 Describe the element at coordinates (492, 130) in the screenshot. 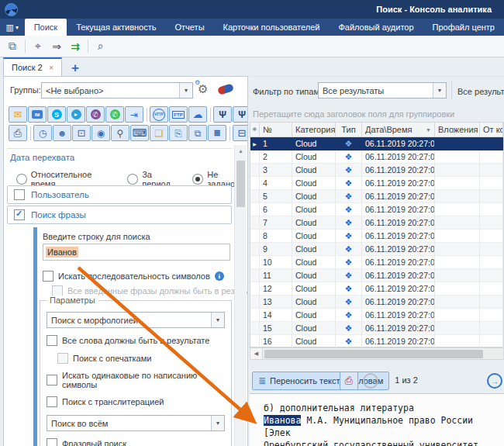

I see `column-from: От кого` at that location.